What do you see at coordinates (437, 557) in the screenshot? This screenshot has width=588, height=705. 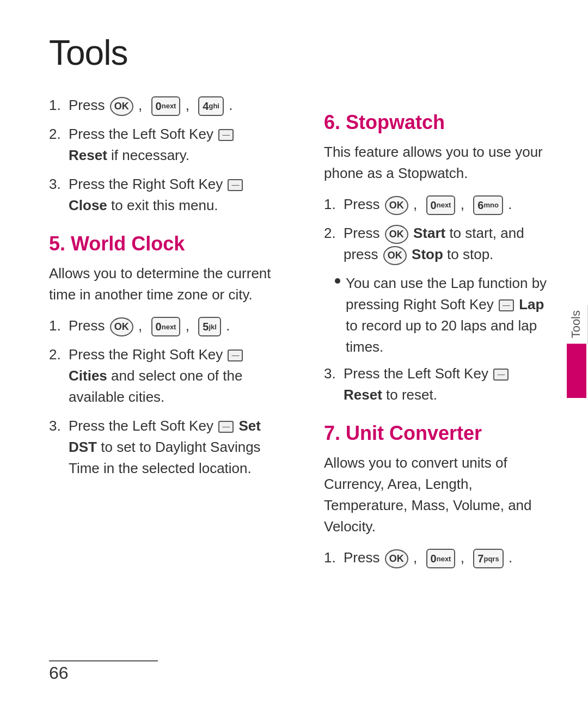 I see `section7-step-1: 1. Press OK , 0next , 7pqrs .` at bounding box center [437, 557].